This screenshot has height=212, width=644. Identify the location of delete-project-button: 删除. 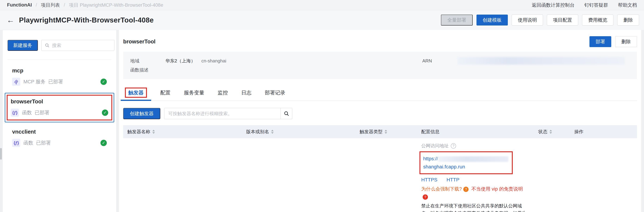
(628, 20).